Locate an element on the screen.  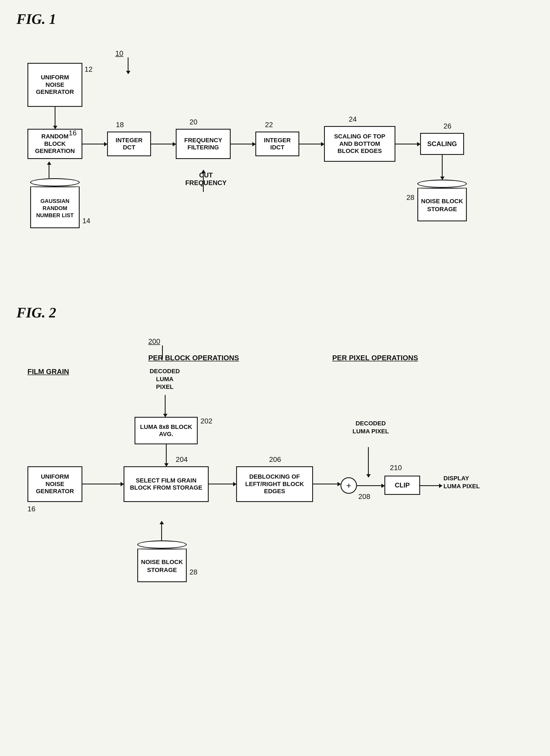
arrow-lba-sfgb is located at coordinates (166, 455).